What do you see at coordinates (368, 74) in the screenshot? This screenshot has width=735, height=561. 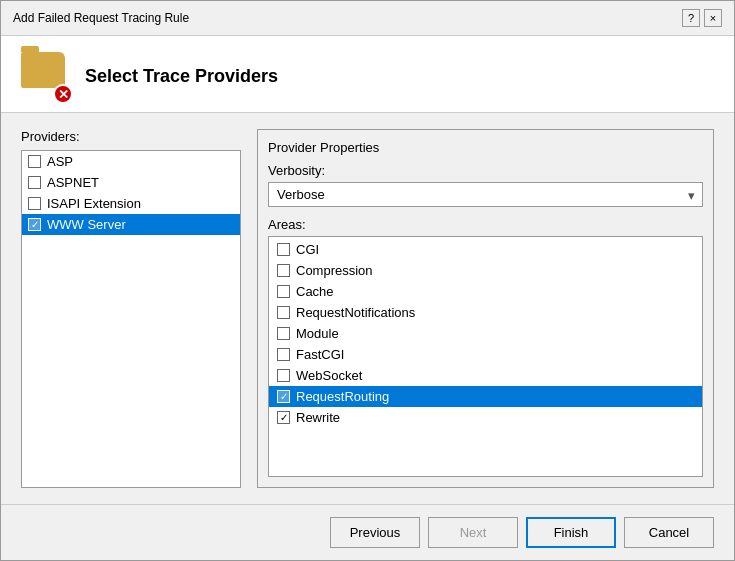 I see `header-section: ✕ Select Trace Providers` at bounding box center [368, 74].